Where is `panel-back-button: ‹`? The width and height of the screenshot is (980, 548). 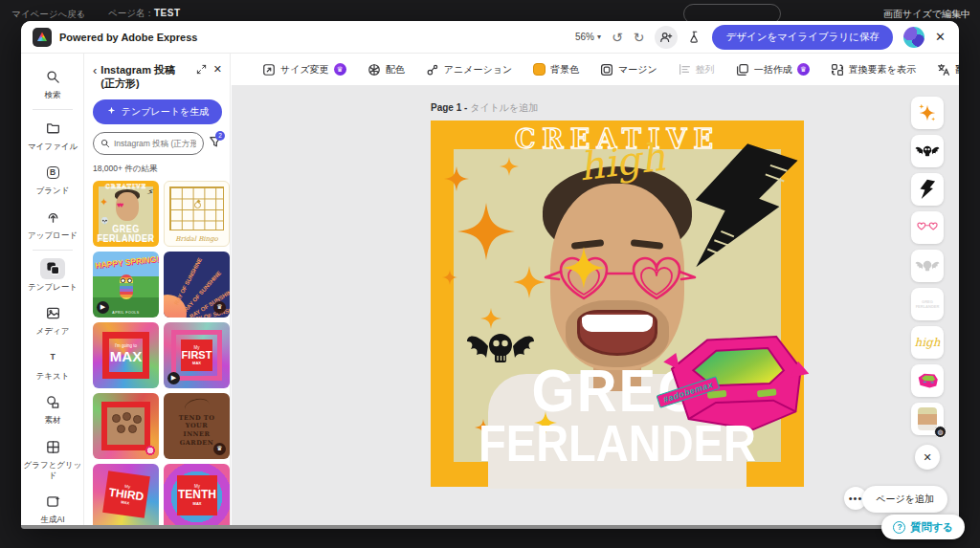
panel-back-button: ‹ is located at coordinates (95, 71).